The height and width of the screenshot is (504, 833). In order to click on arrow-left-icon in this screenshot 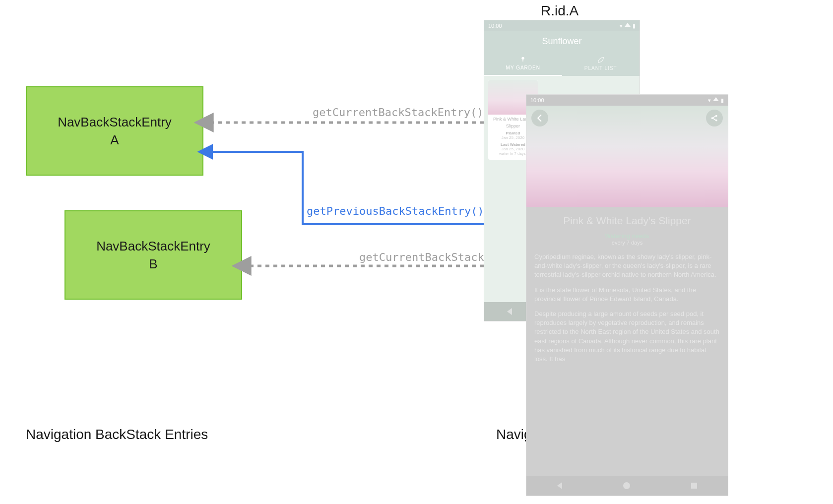, I will do `click(540, 118)`.